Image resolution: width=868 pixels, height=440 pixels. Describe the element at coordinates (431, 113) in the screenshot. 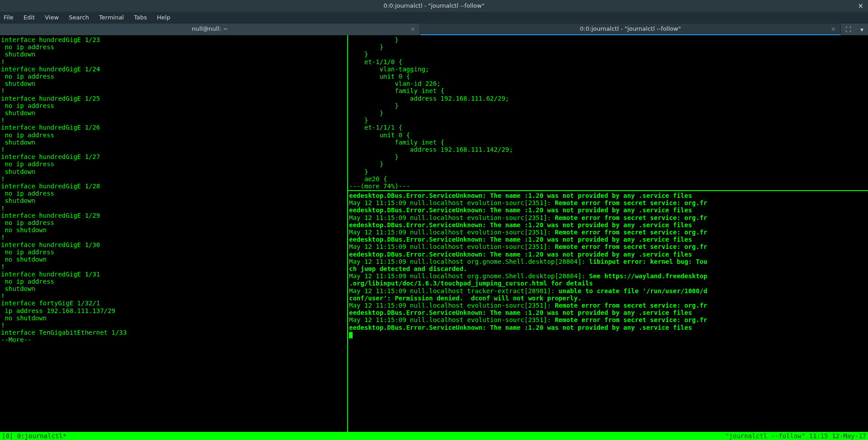

I see `juniper-config-output: } } } et-1/1/0 { vlan-tagging; unit 0 { …` at that location.